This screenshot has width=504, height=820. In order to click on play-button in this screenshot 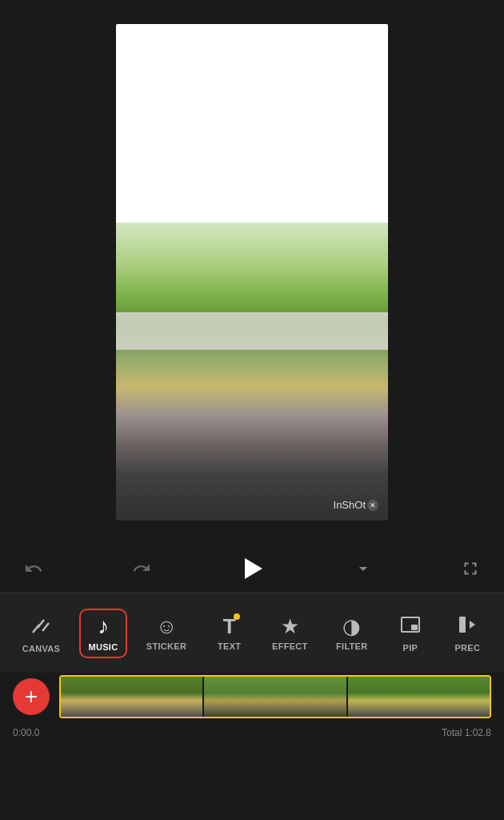, I will do `click(252, 569)`.